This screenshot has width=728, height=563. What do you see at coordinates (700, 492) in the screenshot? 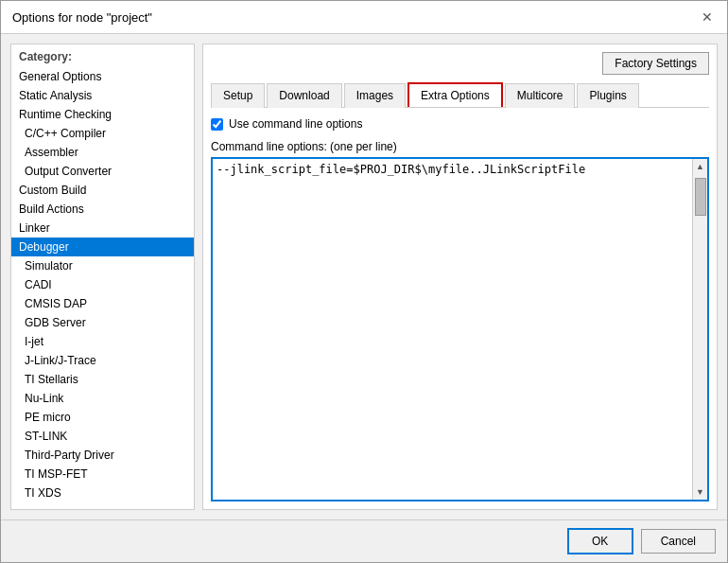
I see `scroll-down-arrow: ▼` at bounding box center [700, 492].